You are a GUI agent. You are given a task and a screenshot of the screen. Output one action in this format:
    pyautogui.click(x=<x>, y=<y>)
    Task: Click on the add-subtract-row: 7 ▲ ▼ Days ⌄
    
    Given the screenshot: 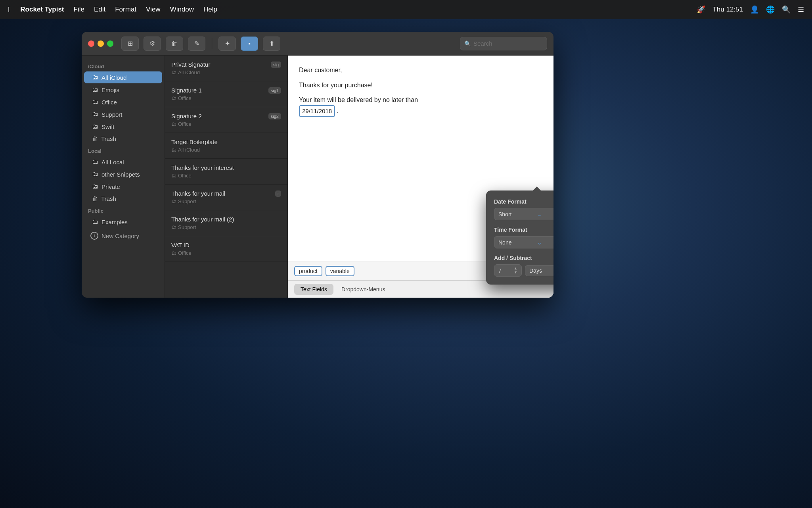 What is the action you would take?
    pyautogui.click(x=524, y=271)
    